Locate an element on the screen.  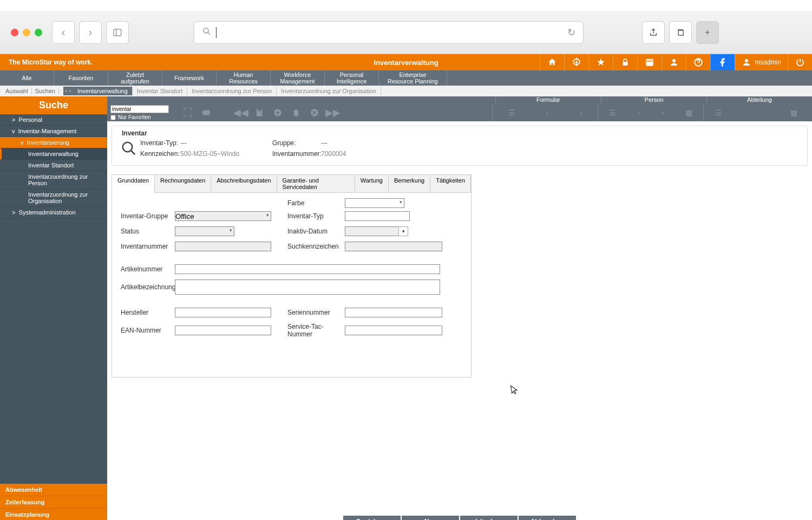
star-icon is located at coordinates (601, 62).